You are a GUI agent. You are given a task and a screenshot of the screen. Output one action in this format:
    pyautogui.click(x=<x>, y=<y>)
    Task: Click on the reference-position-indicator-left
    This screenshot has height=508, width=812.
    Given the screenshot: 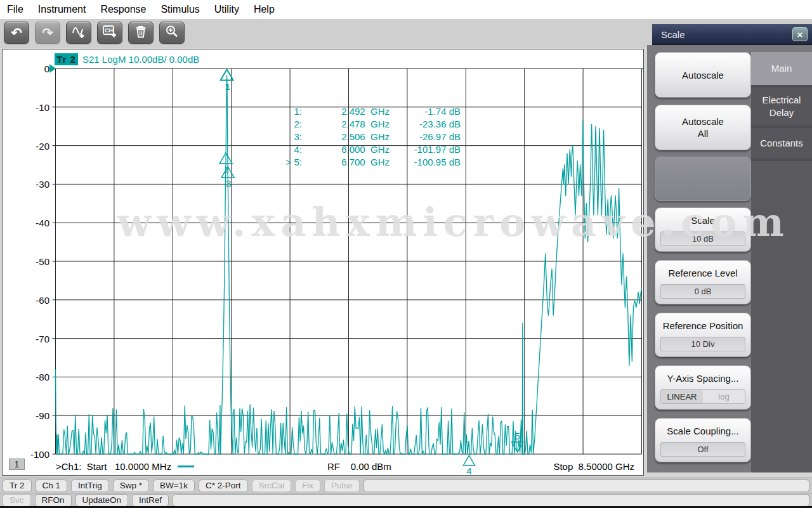 What is the action you would take?
    pyautogui.click(x=53, y=68)
    